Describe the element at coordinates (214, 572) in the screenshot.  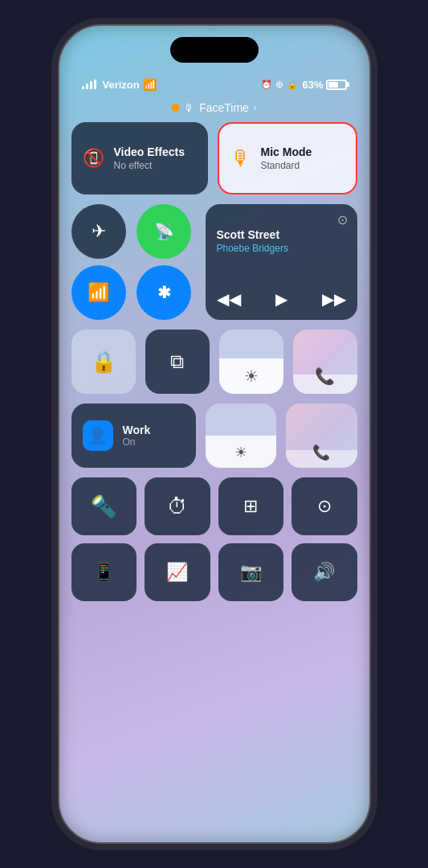
I see `bottom-grid-row2: 📱 📈 📷 🔊` at that location.